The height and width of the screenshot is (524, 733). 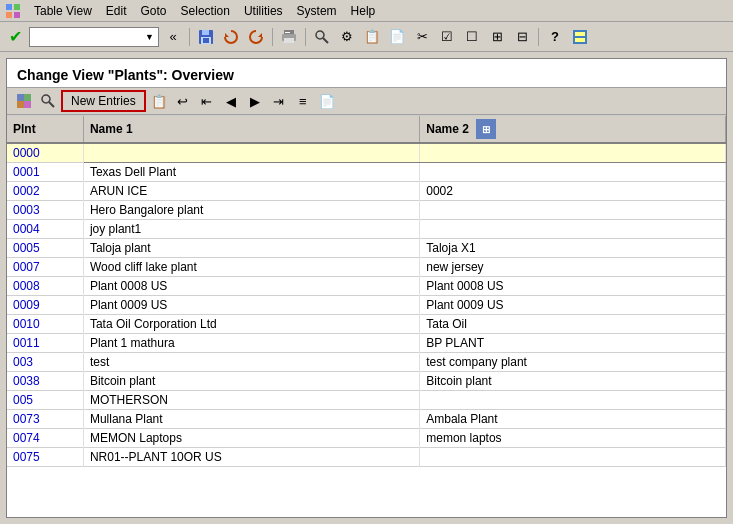 I want to click on table-row: 0038Bitcoin plantBitcoin plant, so click(x=366, y=382).